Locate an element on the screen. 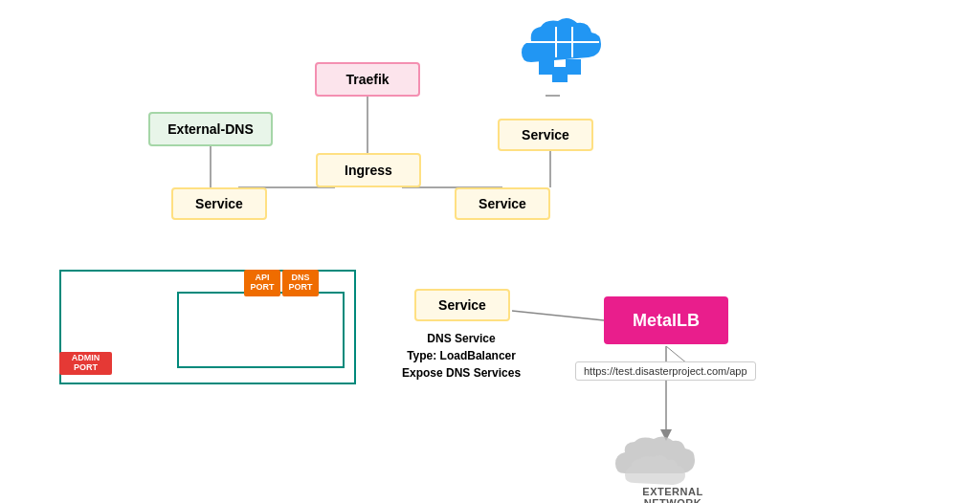 The width and height of the screenshot is (980, 503). service-dns-node: Service is located at coordinates (462, 305).